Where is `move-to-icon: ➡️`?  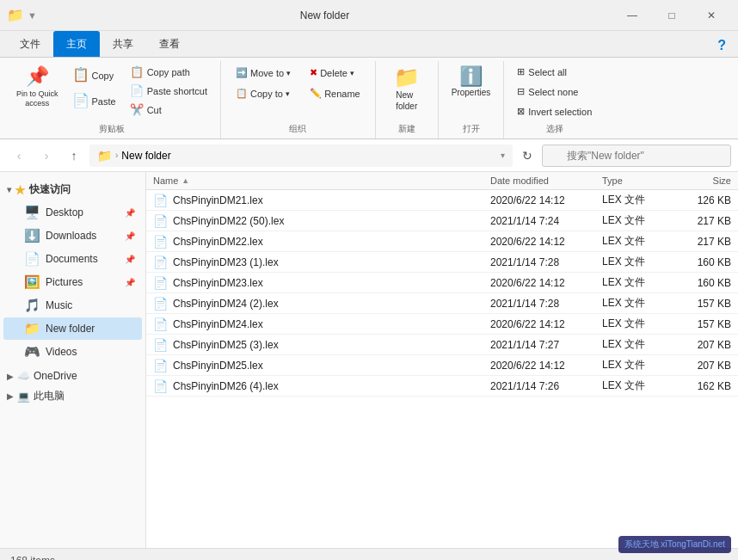 move-to-icon: ➡️ is located at coordinates (242, 72).